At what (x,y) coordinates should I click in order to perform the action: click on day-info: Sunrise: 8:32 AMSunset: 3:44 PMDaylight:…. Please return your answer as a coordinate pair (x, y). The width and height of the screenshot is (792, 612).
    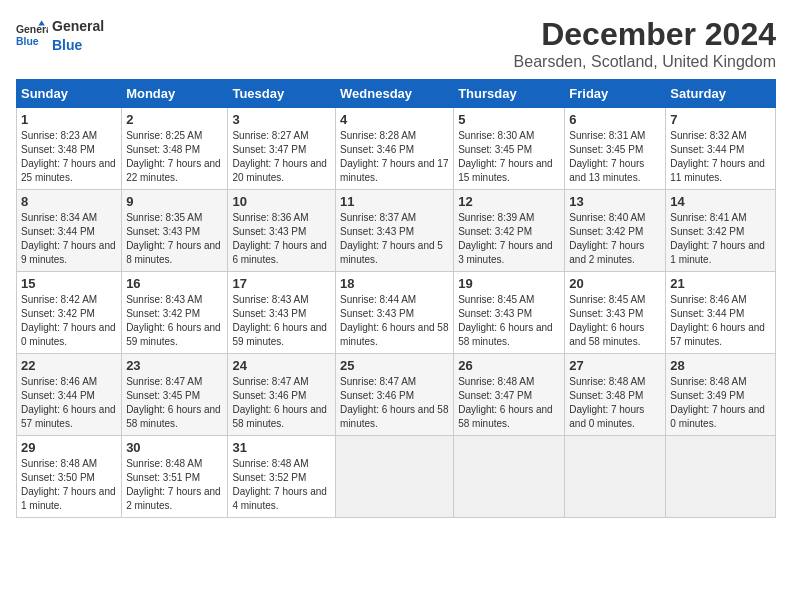
    Looking at the image, I should click on (718, 156).